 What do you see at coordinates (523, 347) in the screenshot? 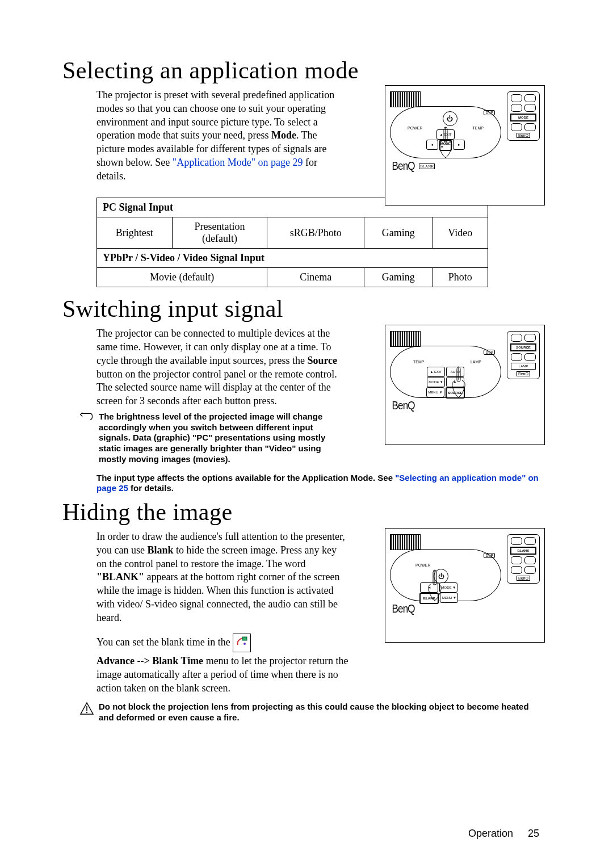
I see `remote-source-button: SOURCE` at bounding box center [523, 347].